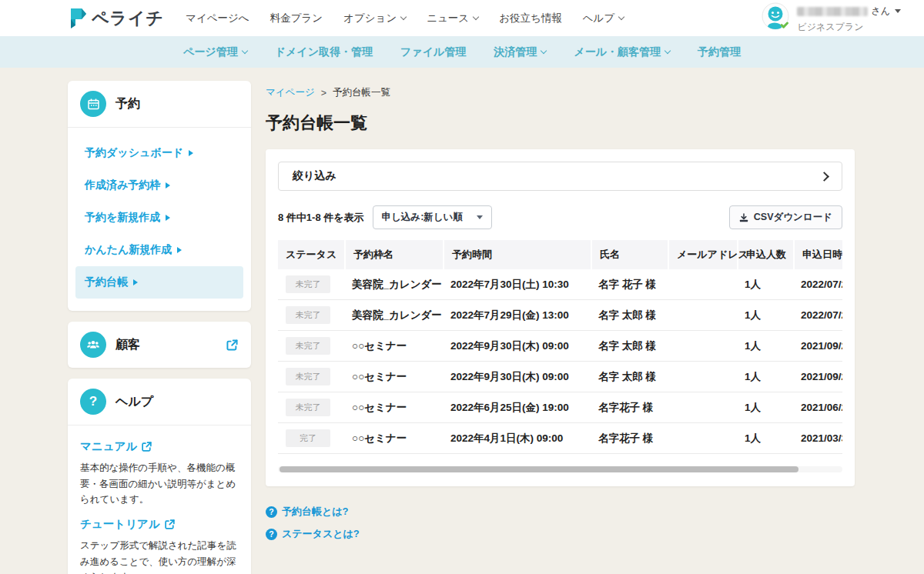 This screenshot has width=924, height=574. What do you see at coordinates (159, 195) in the screenshot?
I see `sidebar-card-reservation: 予約 予約ダッシュボード 作成済み予約枠 予約を新規作成 かんたん新規作成 予約…` at bounding box center [159, 195].